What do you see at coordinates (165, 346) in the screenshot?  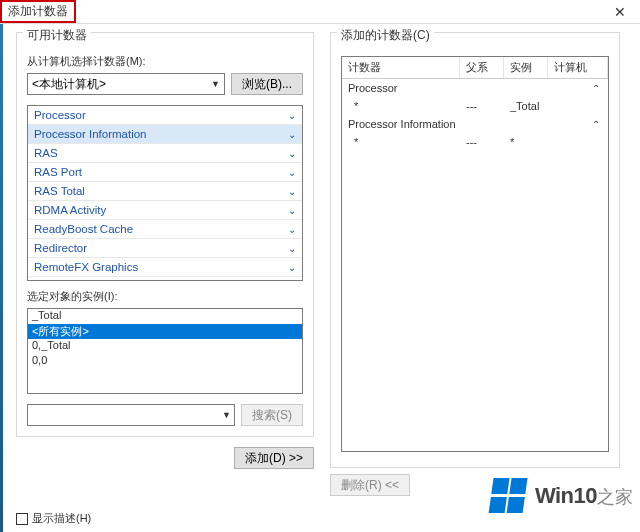 I see `instance-item: 0,_Total` at bounding box center [165, 346].